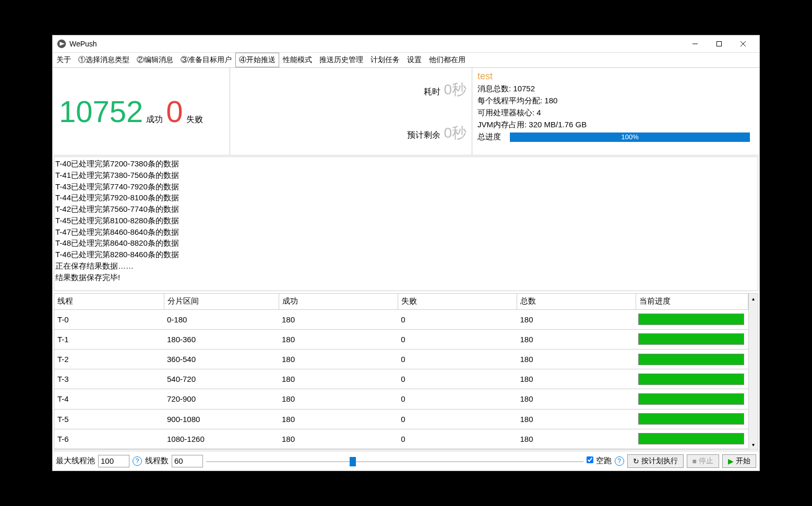  Describe the element at coordinates (406, 44) in the screenshot. I see `titlebar: WePush` at that location.